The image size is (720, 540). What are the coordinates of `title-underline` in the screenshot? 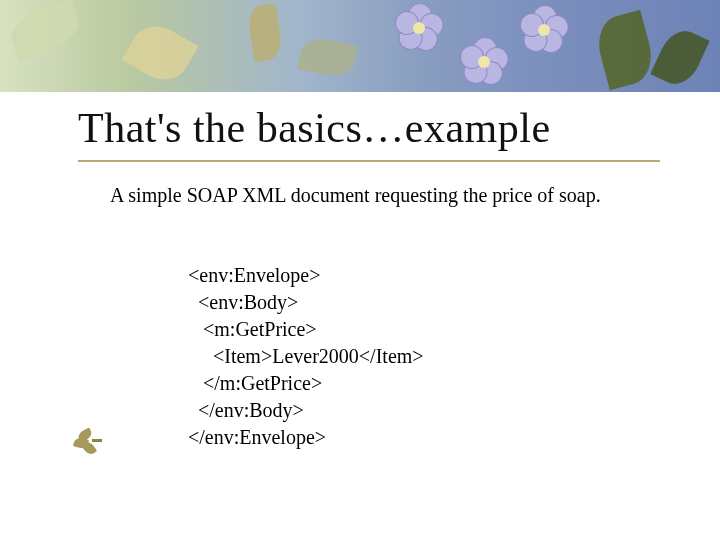 It's located at (369, 161).